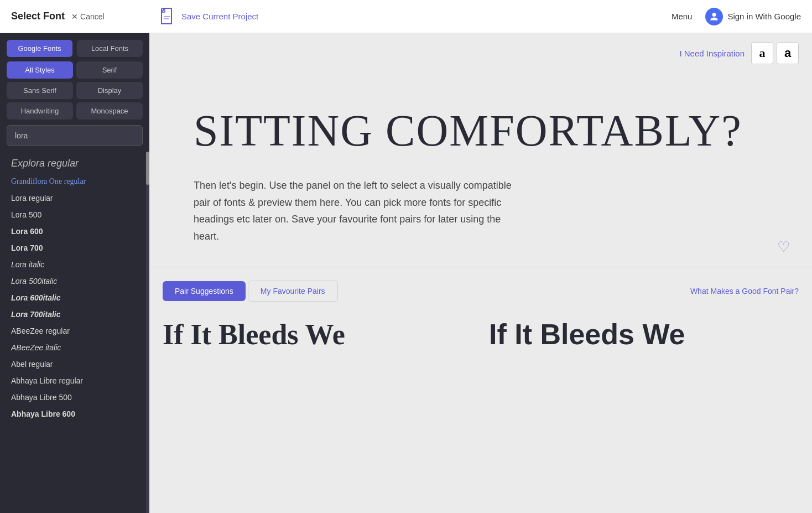 Image resolution: width=812 pixels, height=513 pixels. What do you see at coordinates (75, 397) in the screenshot?
I see `list-item: Abhaya Libre 500` at bounding box center [75, 397].